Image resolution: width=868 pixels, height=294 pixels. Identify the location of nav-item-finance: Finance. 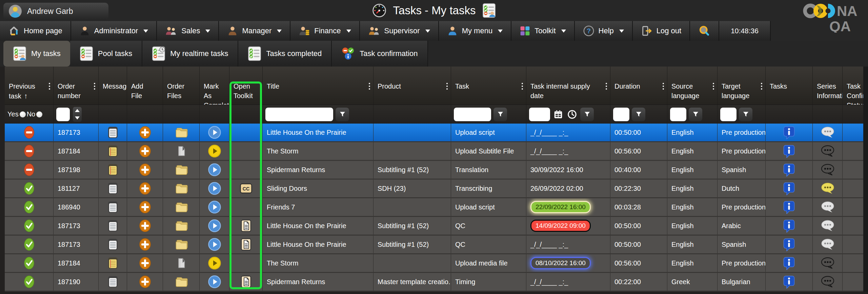
(325, 31).